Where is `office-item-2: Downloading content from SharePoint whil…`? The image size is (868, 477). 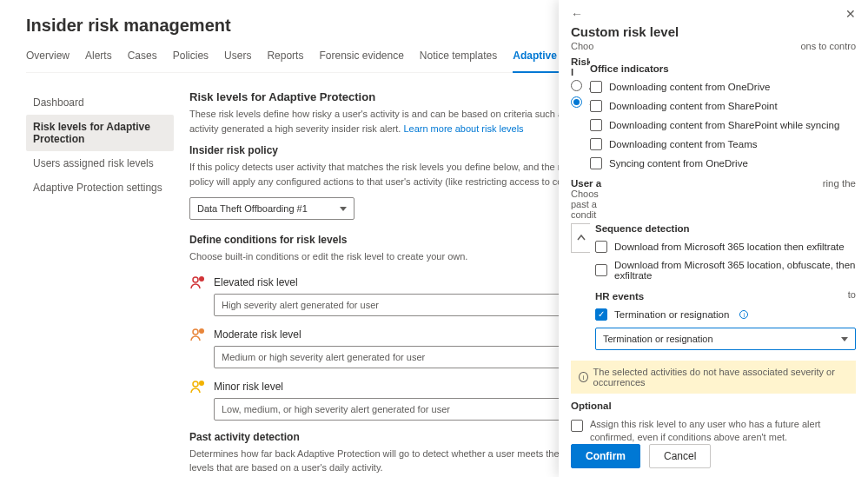
office-item-2: Downloading content from SharePoint whil… is located at coordinates (725, 125).